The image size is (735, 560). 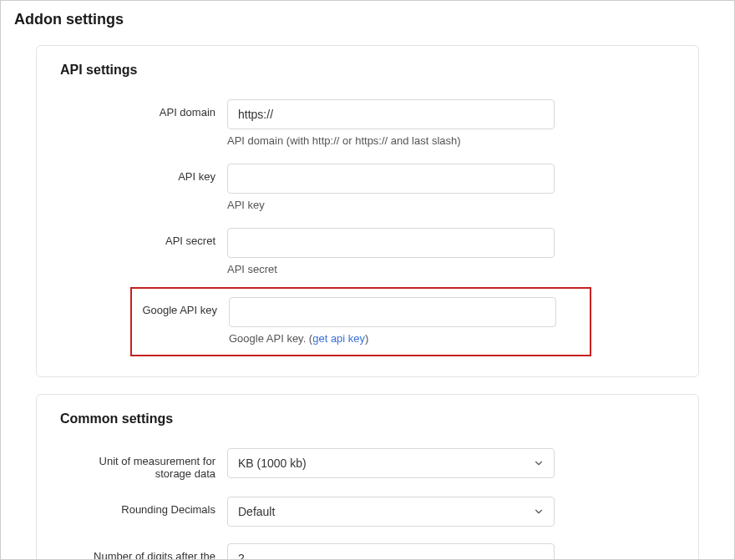 I want to click on api-domain-label: API domain, so click(x=144, y=108).